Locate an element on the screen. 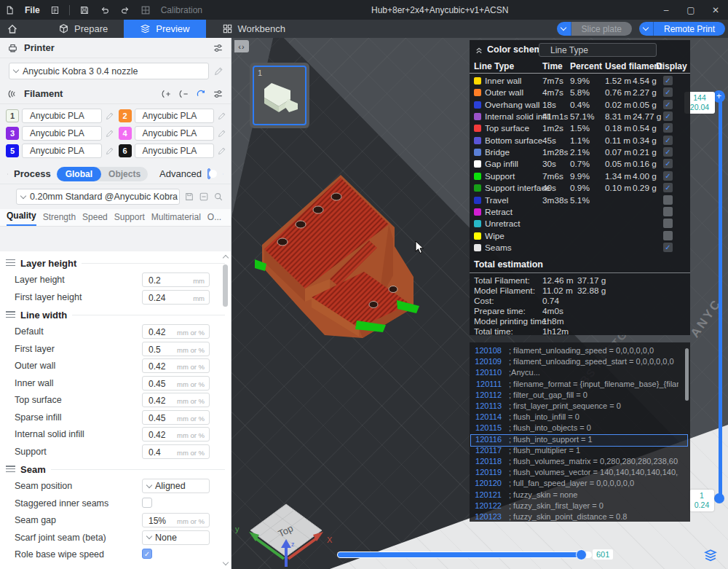  sync-filament-icon is located at coordinates (201, 94).